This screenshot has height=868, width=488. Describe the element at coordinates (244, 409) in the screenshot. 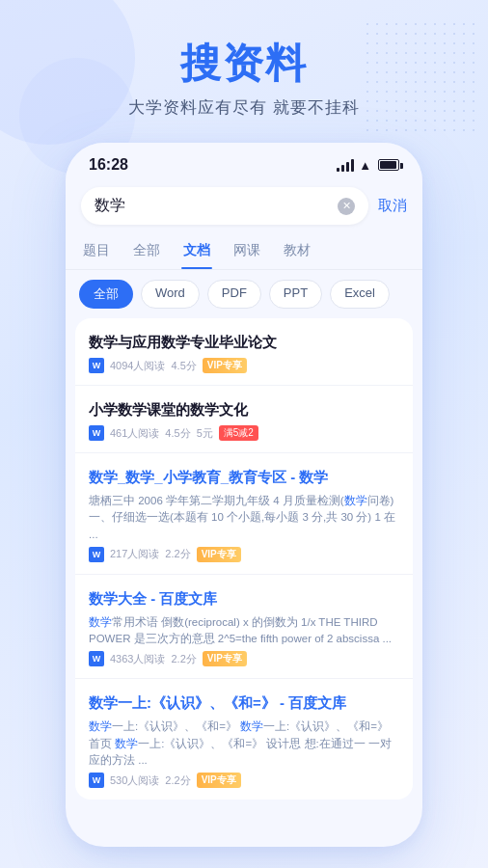

I see `result-title-2: 小学数学课堂的数学文化` at that location.